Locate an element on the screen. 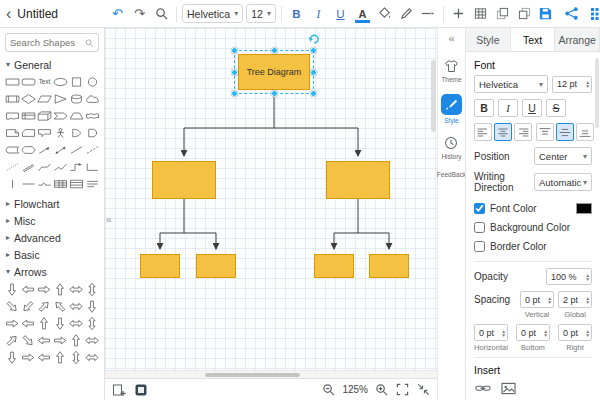  spacing-horizontal-stepper: 0 pt ▴▾ is located at coordinates (491, 332).